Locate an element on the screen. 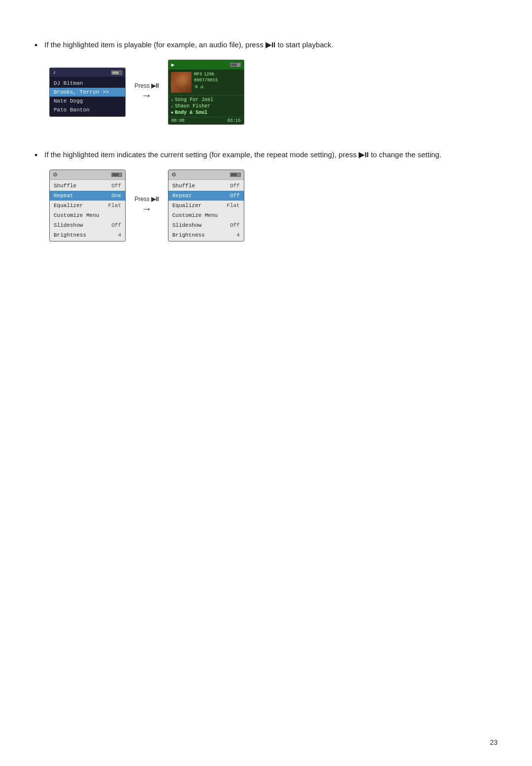  song-icon-1: ♪ is located at coordinates (172, 100).